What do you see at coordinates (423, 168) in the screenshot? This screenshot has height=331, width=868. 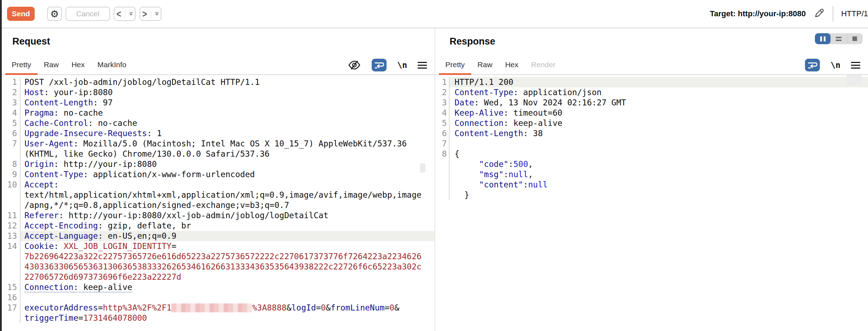 I see `request-scrollbar-thumb` at bounding box center [423, 168].